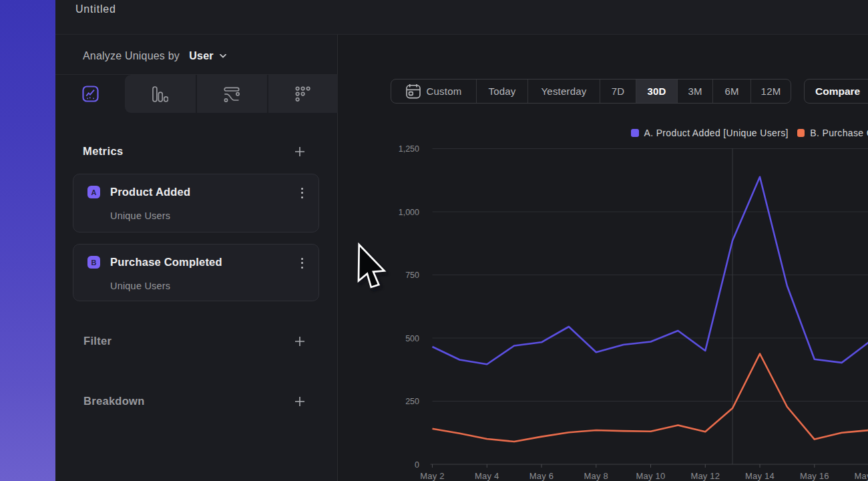 The height and width of the screenshot is (481, 868). I want to click on svg-text: May 2, so click(432, 476).